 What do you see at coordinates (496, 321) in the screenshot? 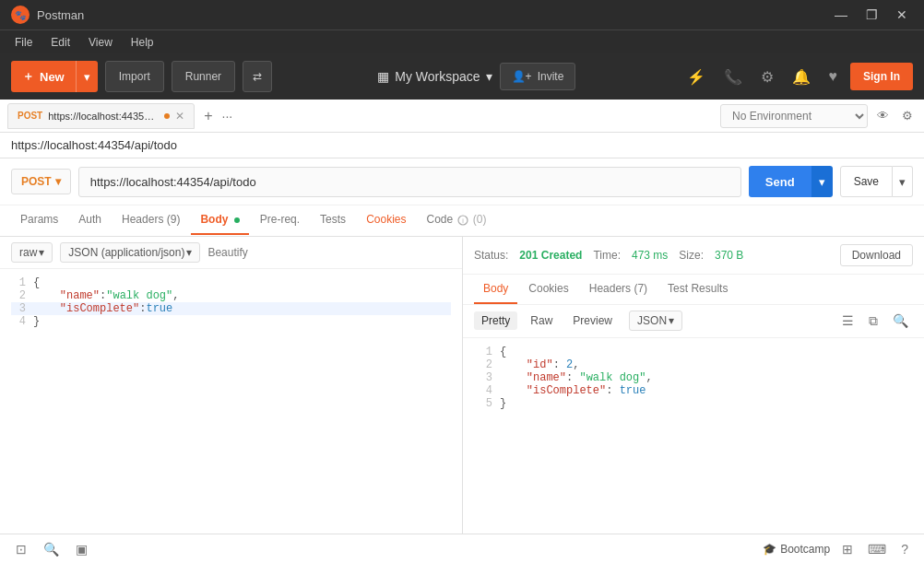
I see `view-pretty-btn: Pretty` at bounding box center [496, 321].